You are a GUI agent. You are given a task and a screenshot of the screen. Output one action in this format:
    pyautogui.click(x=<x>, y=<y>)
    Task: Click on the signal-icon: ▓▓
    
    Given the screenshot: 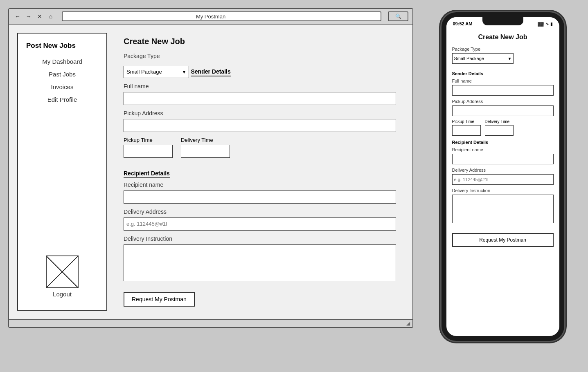 What is the action you would take?
    pyautogui.click(x=541, y=24)
    